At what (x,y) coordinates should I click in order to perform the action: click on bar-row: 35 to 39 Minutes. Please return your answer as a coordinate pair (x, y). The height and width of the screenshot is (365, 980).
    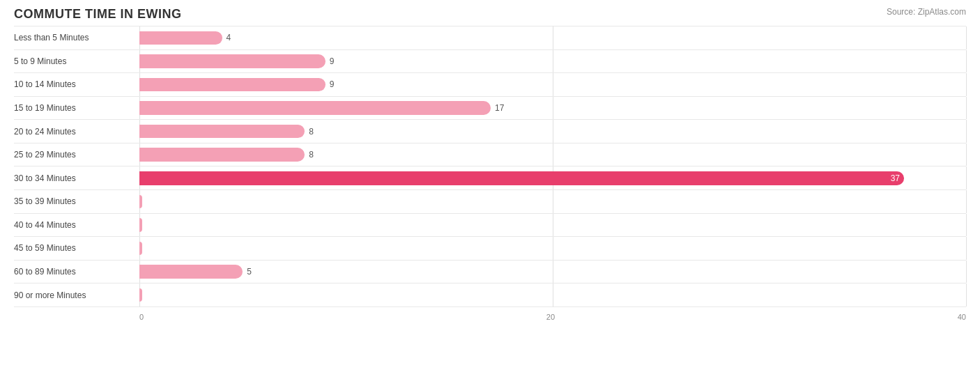
    Looking at the image, I should click on (490, 202).